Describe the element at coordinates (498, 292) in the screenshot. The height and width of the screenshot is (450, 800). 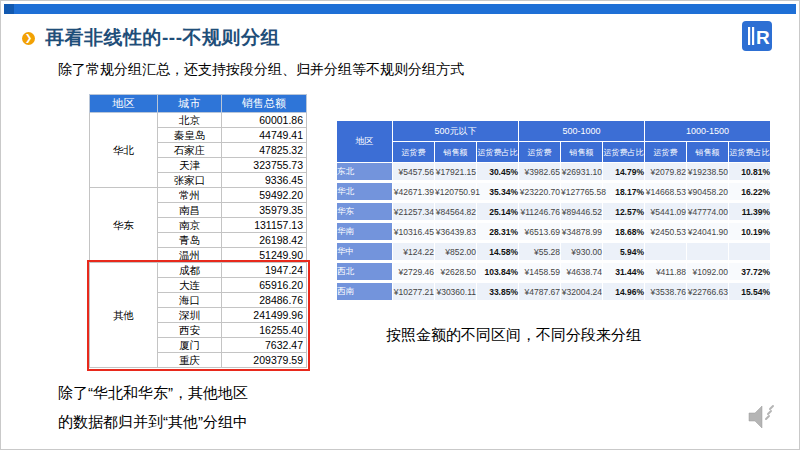
I see `freight-ratio-cell: 33.85%` at that location.